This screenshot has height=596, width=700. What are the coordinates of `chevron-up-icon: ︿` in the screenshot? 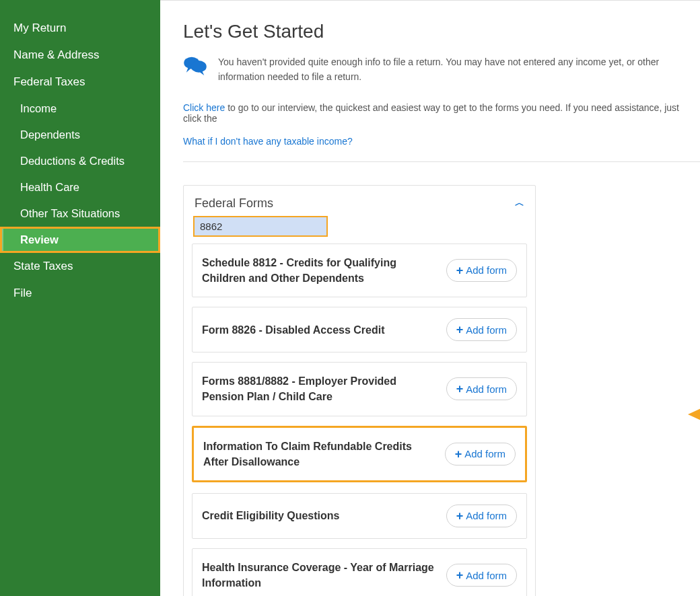 It's located at (520, 203).